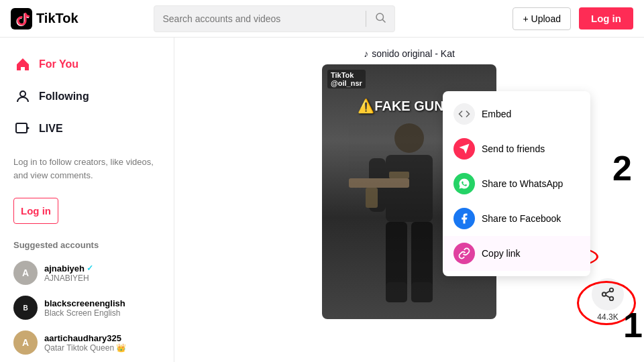 Image resolution: width=644 pixels, height=362 pixels. Describe the element at coordinates (464, 184) in the screenshot. I see `whatsapp-icon-circle` at that location.